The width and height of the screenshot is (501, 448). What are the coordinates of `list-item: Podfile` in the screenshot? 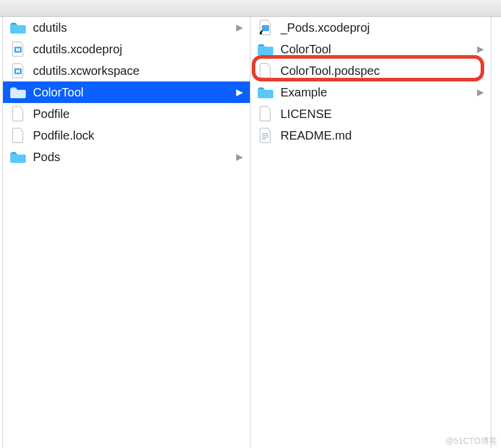 It's located at (126, 114).